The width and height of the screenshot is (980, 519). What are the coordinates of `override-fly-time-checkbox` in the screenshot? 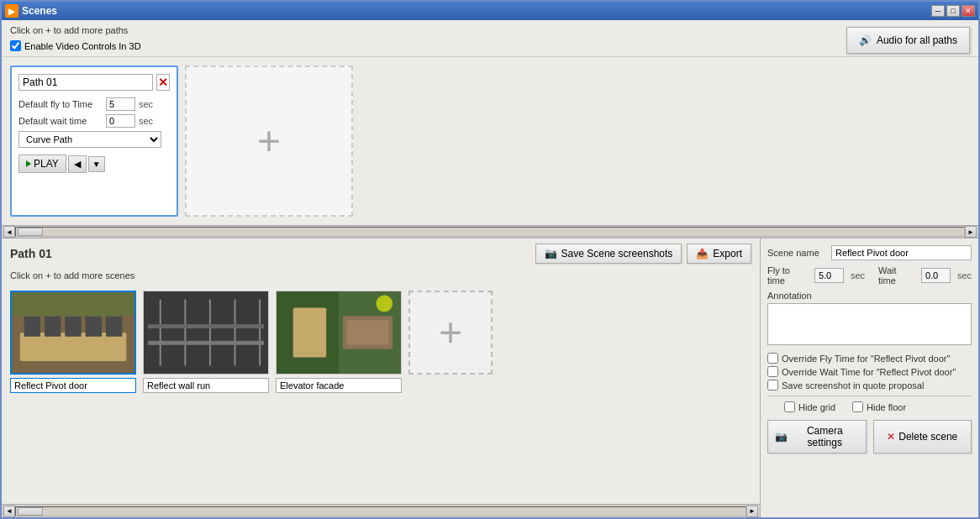 It's located at (773, 358).